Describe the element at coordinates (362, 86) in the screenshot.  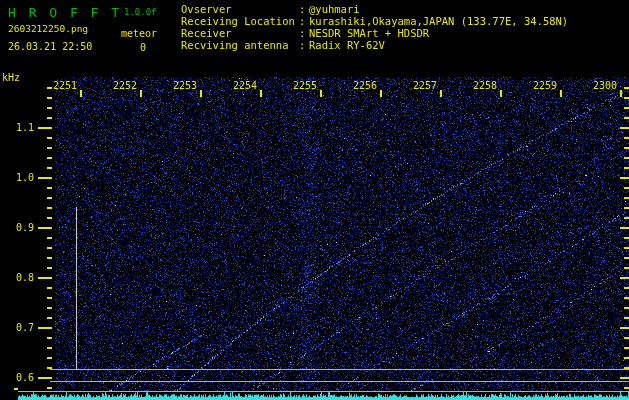
I see `time-tick-label-2256: 2256` at that location.